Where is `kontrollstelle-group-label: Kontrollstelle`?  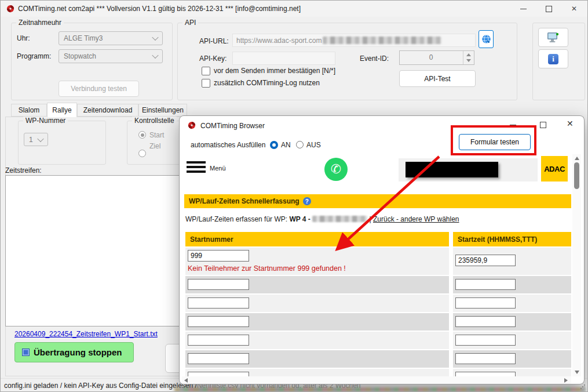
kontrollstelle-group-label: Kontrollstelle is located at coordinates (154, 121).